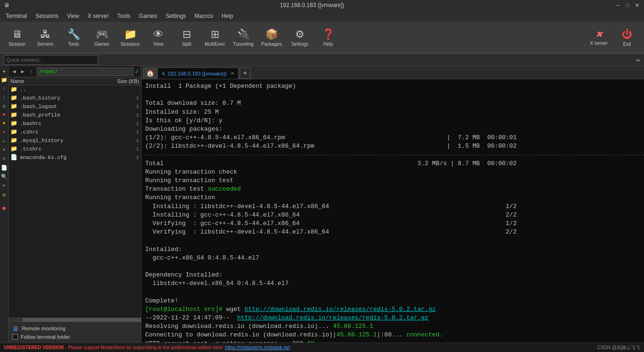 Image resolution: width=644 pixels, height=352 pixels. Describe the element at coordinates (74, 149) in the screenshot. I see `file-row: 📁 .tcshrc 1` at that location.